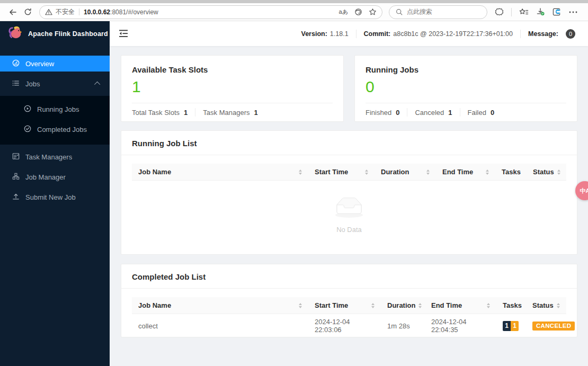 The image size is (588, 366). What do you see at coordinates (135, 12) in the screenshot?
I see `url-path: :8081/#/overview` at bounding box center [135, 12].